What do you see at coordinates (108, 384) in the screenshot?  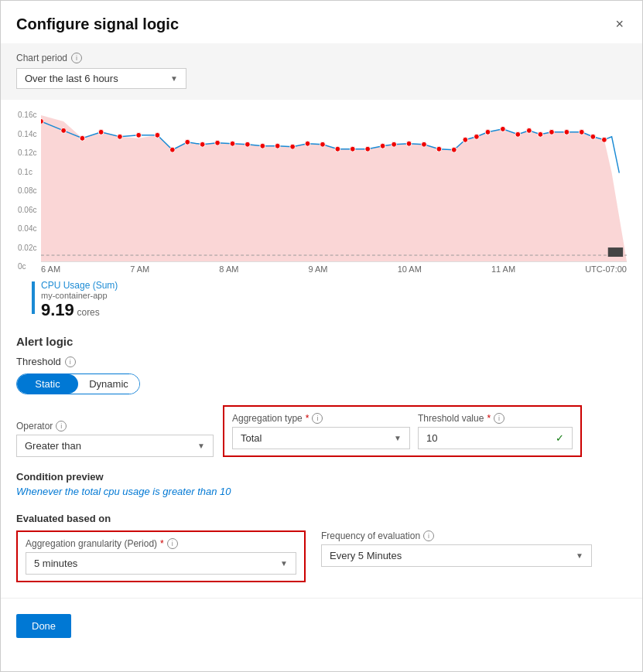 I see `dynamic-toggle-button: Dynamic` at bounding box center [108, 384].